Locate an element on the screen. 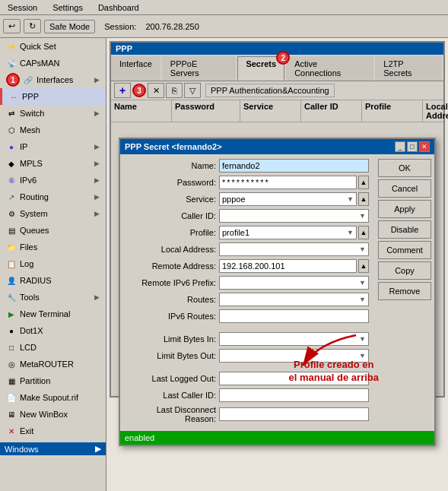  queues-icon: ▤ is located at coordinates (11, 230).